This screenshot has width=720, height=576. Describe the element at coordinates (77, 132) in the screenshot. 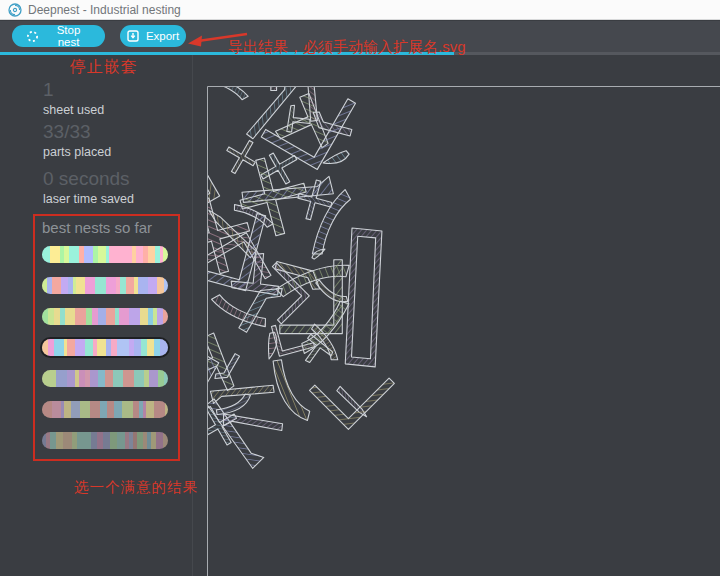

I see `stat-value: 33/33` at that location.